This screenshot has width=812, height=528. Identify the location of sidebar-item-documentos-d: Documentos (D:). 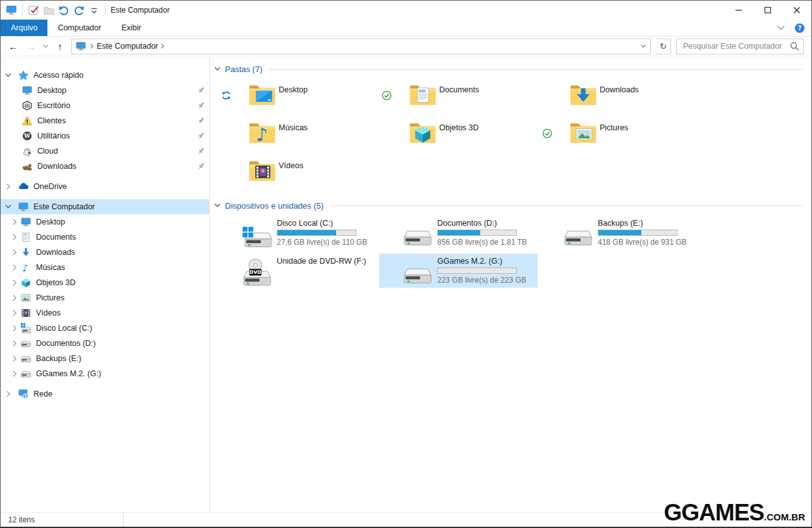
(105, 343).